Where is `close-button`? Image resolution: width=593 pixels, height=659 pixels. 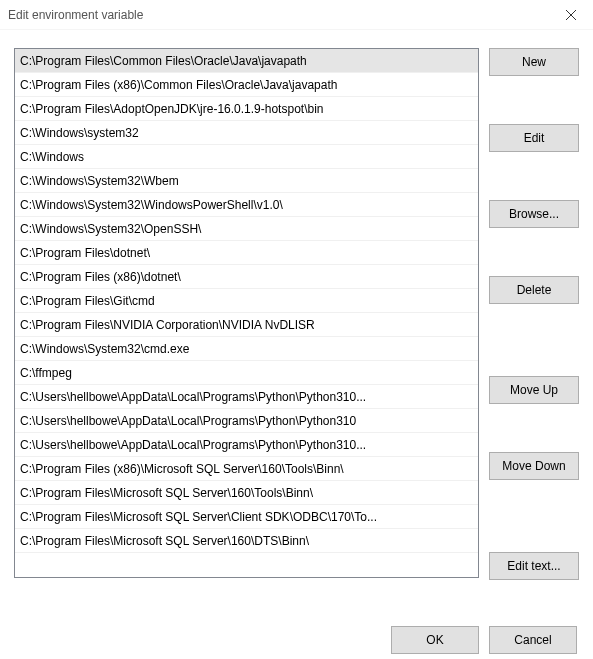
close-button is located at coordinates (571, 15).